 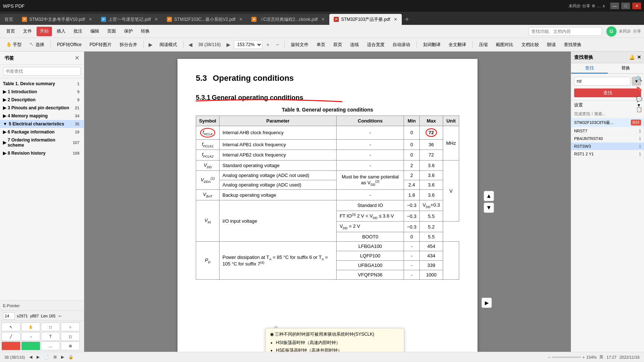 I want to click on coord-x: x2971, so click(x=22, y=316).